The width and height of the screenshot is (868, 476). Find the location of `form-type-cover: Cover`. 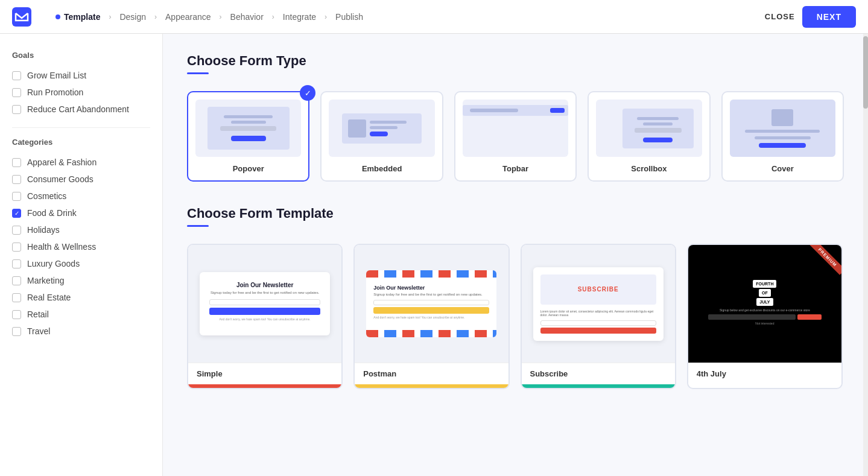

form-type-cover: Cover is located at coordinates (783, 136).